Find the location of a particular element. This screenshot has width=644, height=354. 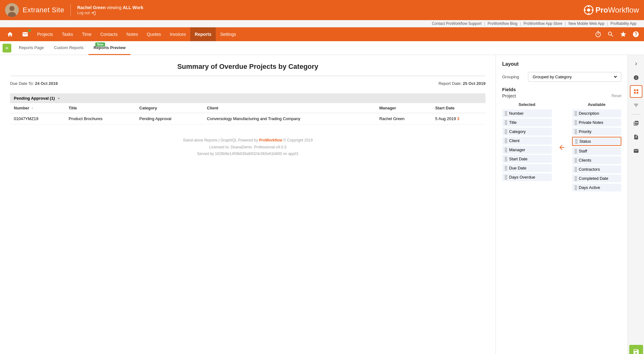

field-completed-date: Completed Date is located at coordinates (597, 179).